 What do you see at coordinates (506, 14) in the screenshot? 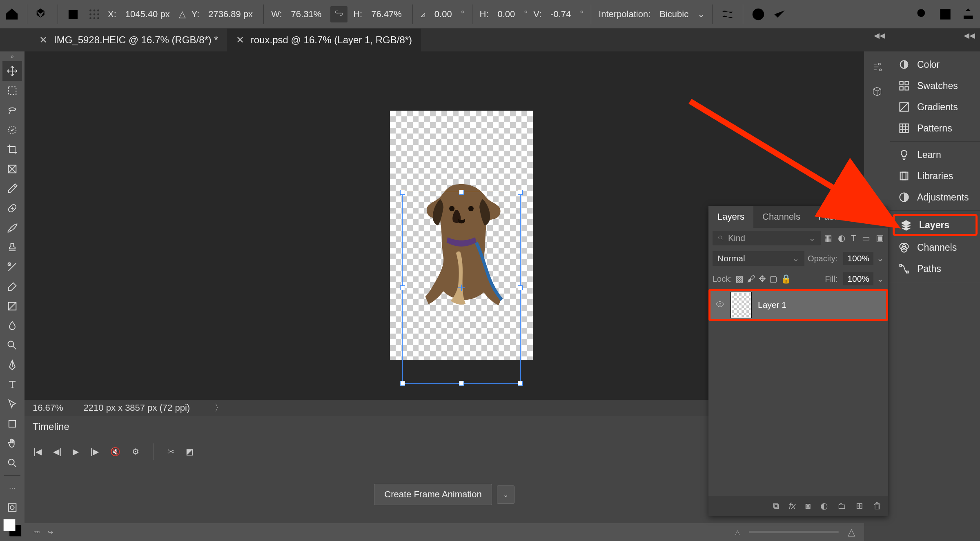
I see `skew-h-value: 0.00` at bounding box center [506, 14].